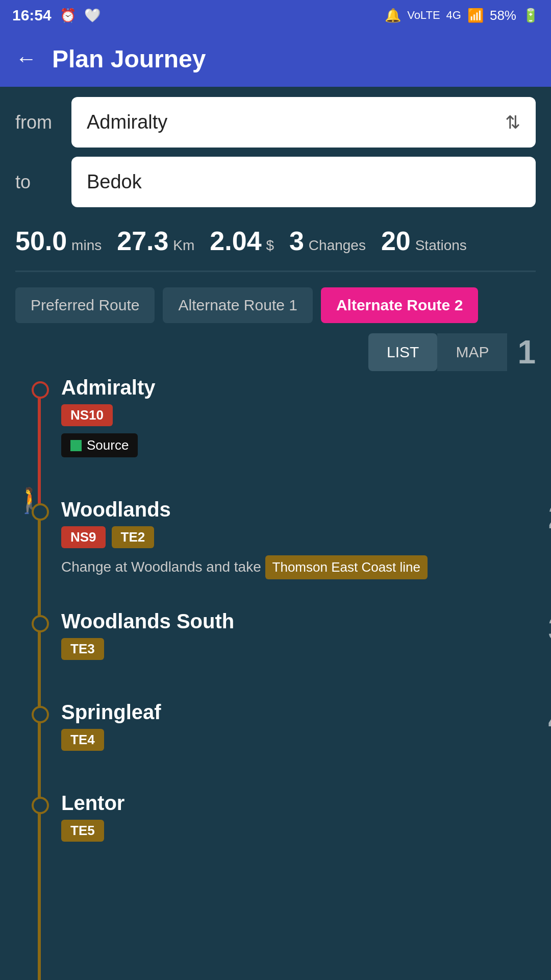  I want to click on stat-km-unit: Km, so click(184, 245).